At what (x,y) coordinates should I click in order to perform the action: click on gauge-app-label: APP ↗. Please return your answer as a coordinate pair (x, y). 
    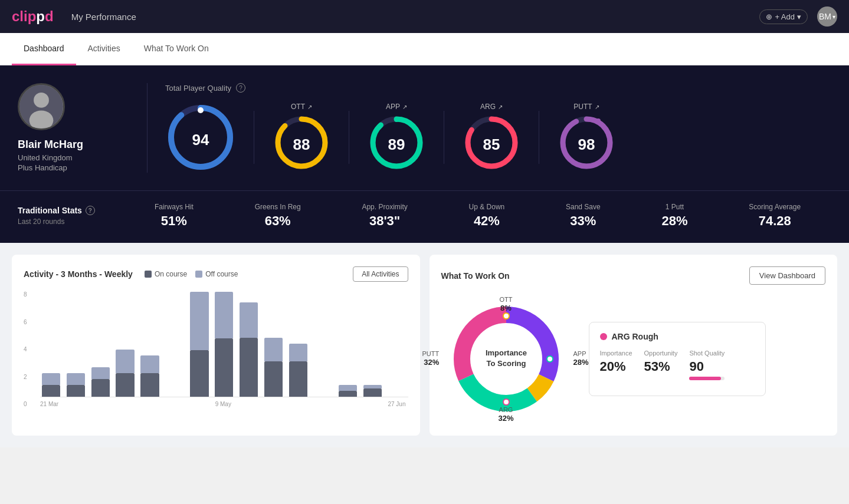
    Looking at the image, I should click on (396, 107).